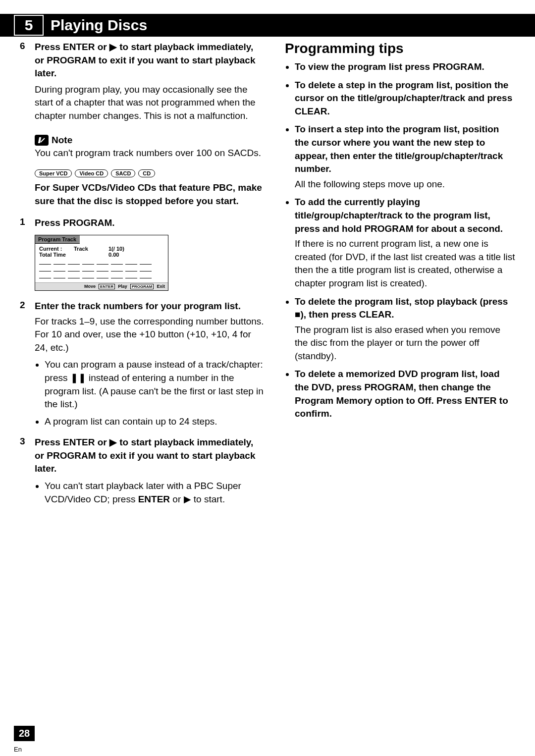  I want to click on tip-sub: All the following steps move up one., so click(405, 184).